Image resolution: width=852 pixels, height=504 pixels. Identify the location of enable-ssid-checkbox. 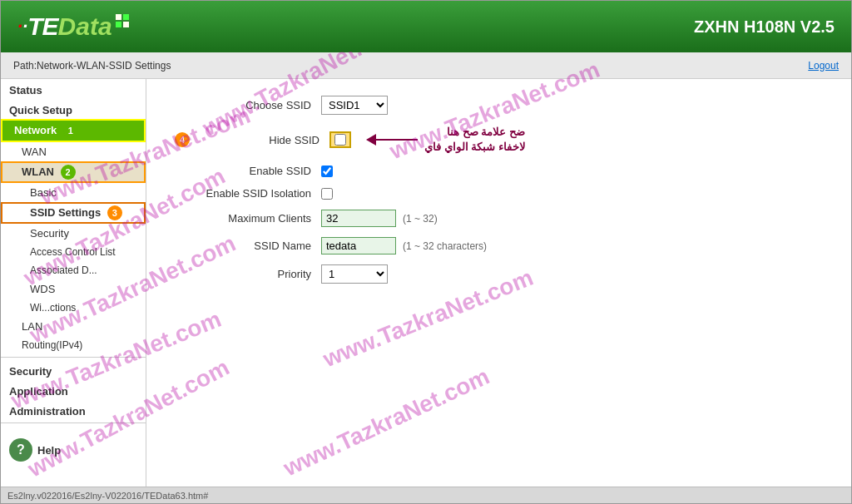
(327, 171).